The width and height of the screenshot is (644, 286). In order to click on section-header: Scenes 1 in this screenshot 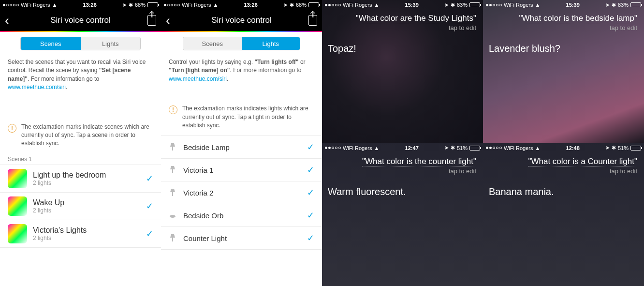, I will do `click(80, 159)`.